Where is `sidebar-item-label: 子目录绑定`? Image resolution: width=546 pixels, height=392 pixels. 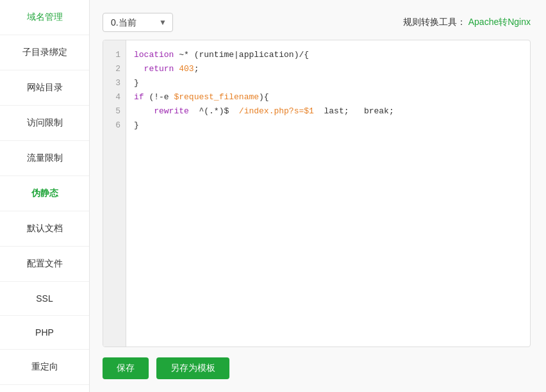 sidebar-item-label: 子目录绑定 is located at coordinates (45, 52).